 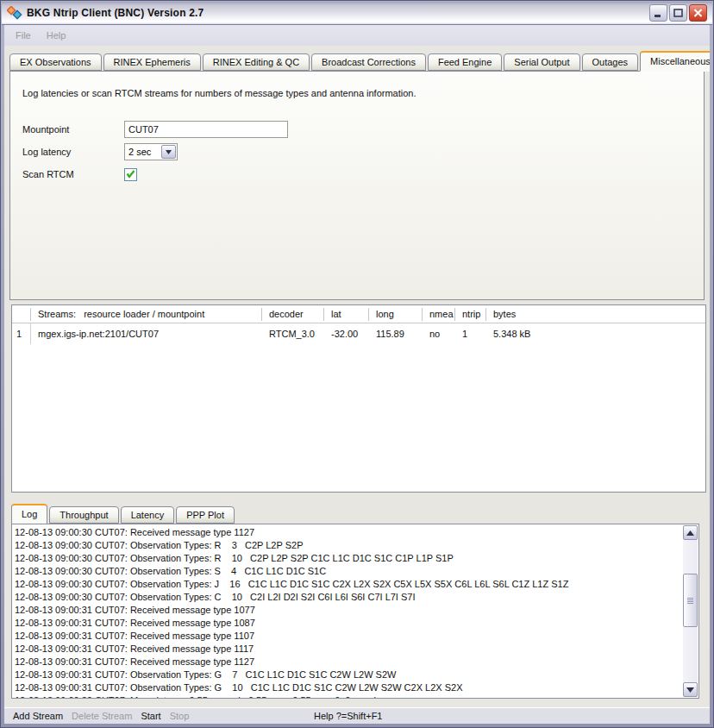 I want to click on header-lat: lat, so click(x=347, y=314).